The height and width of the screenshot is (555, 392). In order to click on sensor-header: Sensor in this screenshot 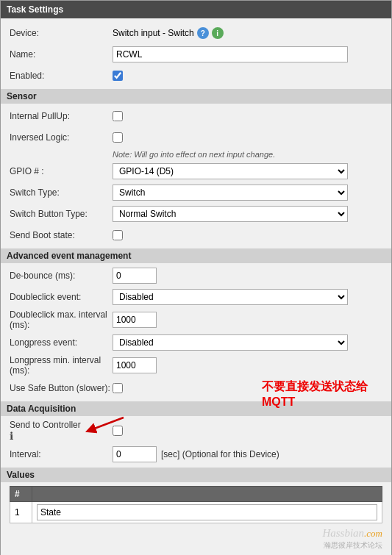, I will do `click(196, 96)`.